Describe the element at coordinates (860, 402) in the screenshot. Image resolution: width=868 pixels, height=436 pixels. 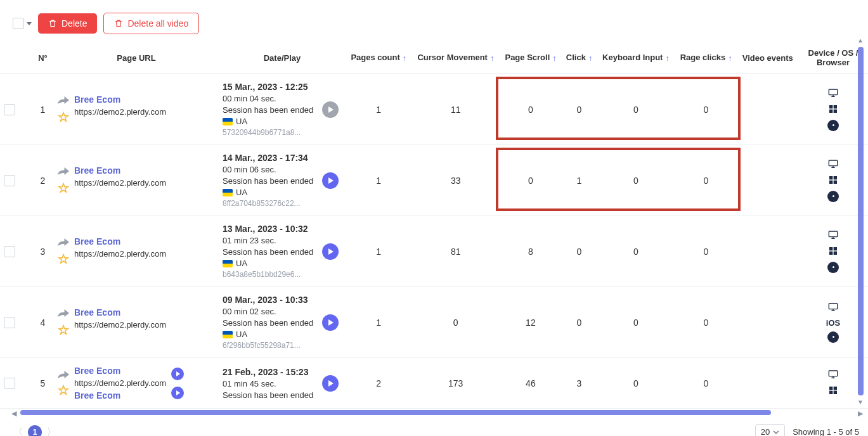
I see `scroll-down-icon: ▼` at that location.